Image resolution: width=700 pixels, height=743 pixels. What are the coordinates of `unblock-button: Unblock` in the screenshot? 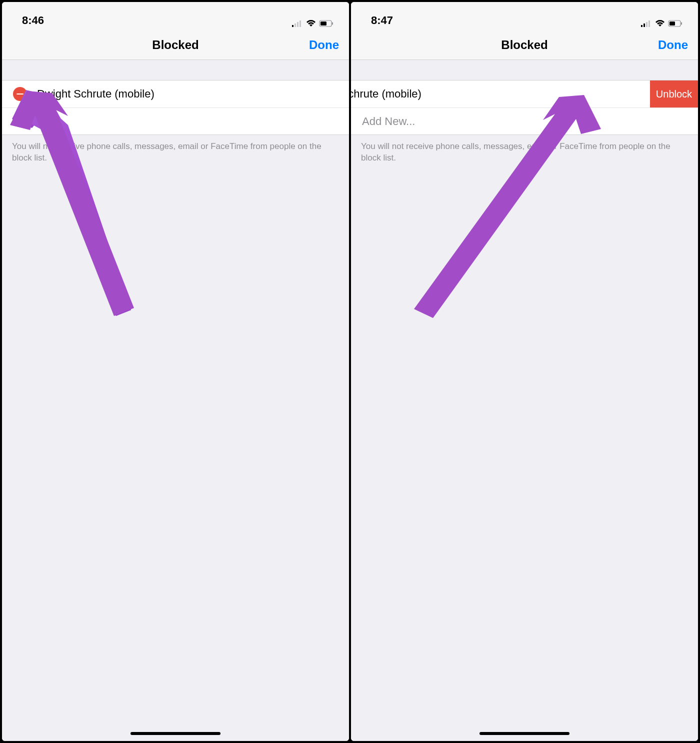 It's located at (674, 94).